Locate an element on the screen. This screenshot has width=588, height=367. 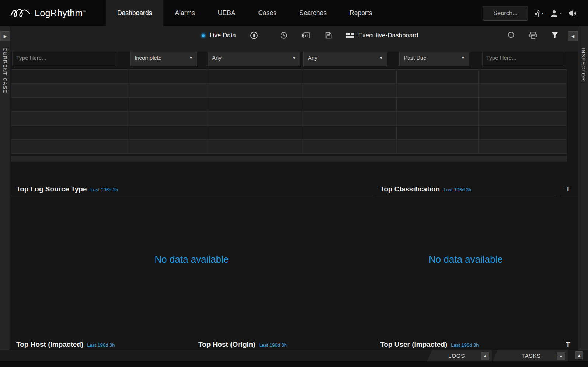
widget-header: Top Classification Last 196d 3h is located at coordinates (466, 189).